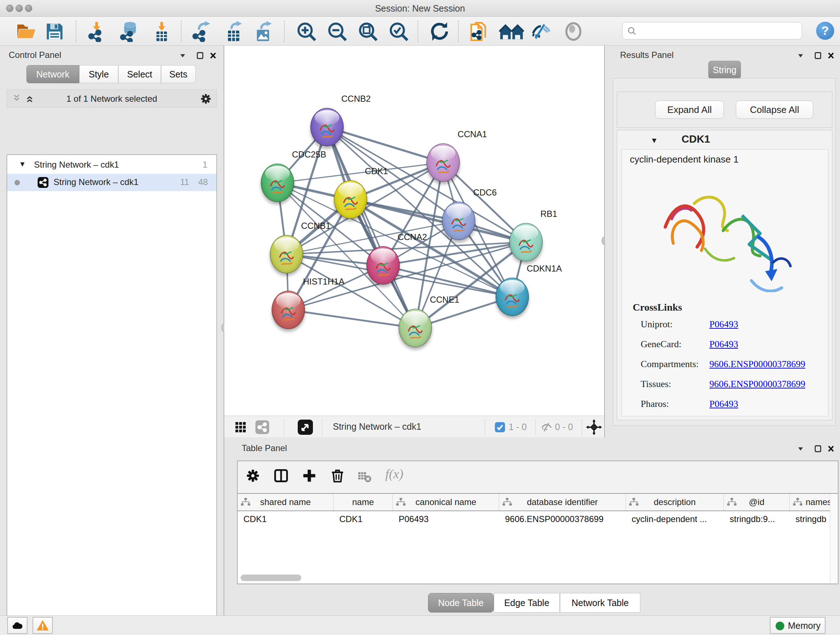 The height and width of the screenshot is (635, 840). What do you see at coordinates (775, 109) in the screenshot?
I see `collapse-all-button: Collapse All` at bounding box center [775, 109].